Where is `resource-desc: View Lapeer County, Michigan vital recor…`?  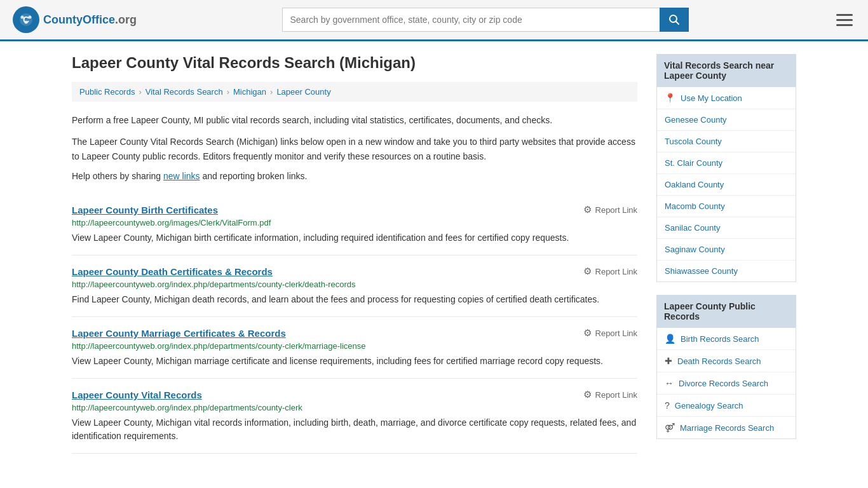
resource-desc: View Lapeer County, Michigan vital recor… is located at coordinates (355, 430).